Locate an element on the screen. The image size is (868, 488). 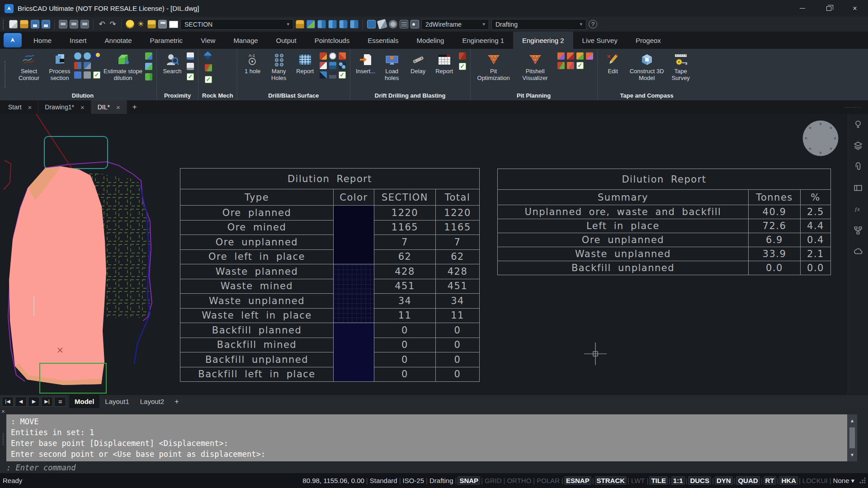
new-layout-button: + is located at coordinates (176, 402).